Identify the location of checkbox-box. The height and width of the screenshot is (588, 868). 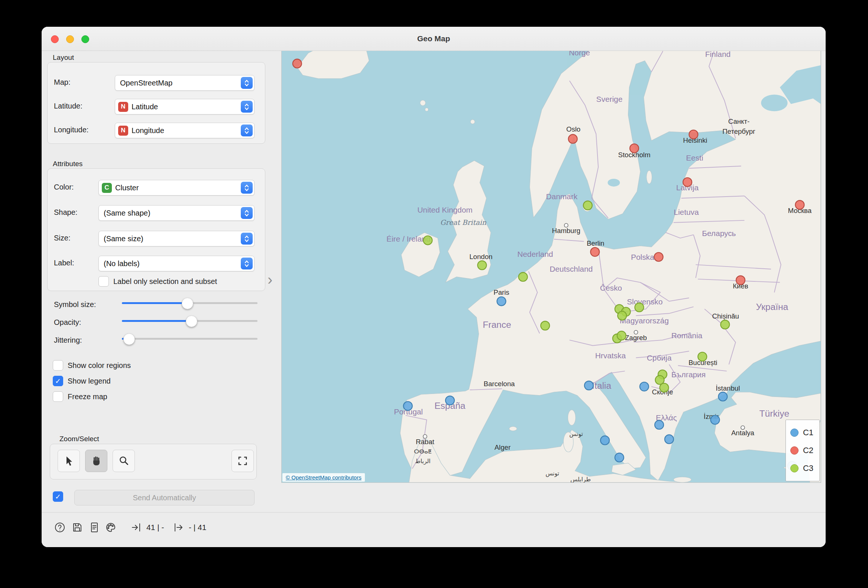
(58, 496).